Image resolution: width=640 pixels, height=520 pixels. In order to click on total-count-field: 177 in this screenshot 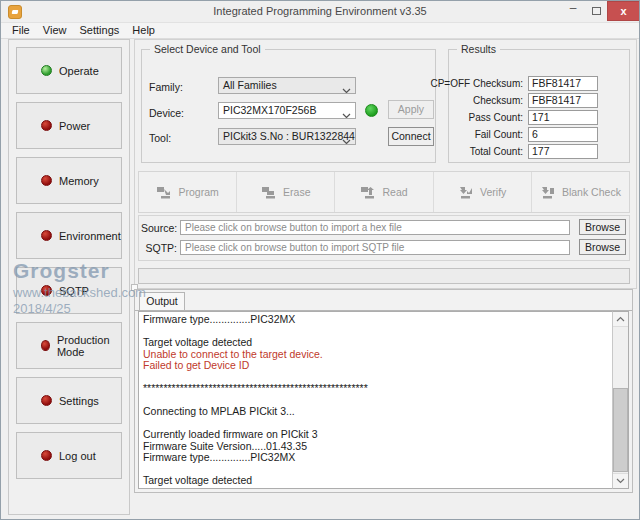, I will do `click(563, 152)`.